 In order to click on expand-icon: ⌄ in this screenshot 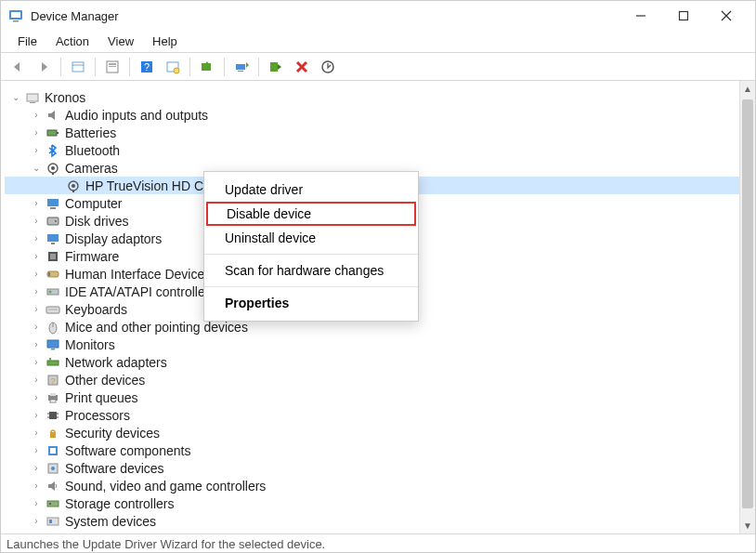, I will do `click(36, 167)`.